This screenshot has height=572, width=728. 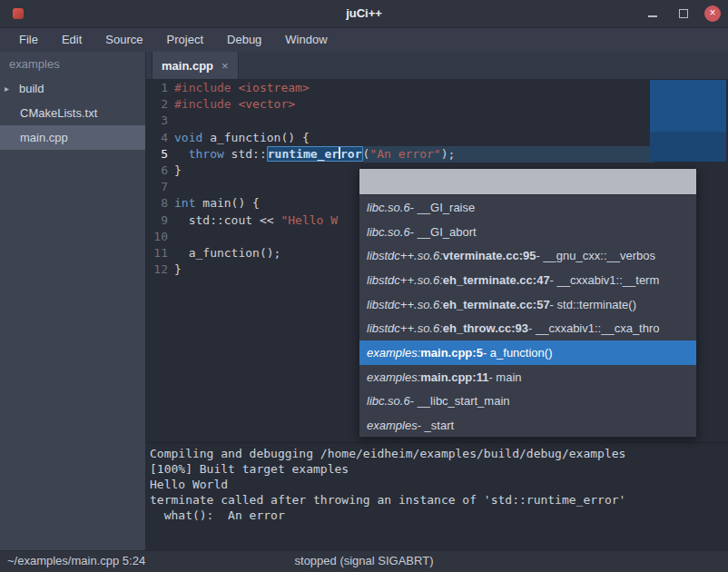 I want to click on menu-item-project: Project, so click(x=185, y=40).